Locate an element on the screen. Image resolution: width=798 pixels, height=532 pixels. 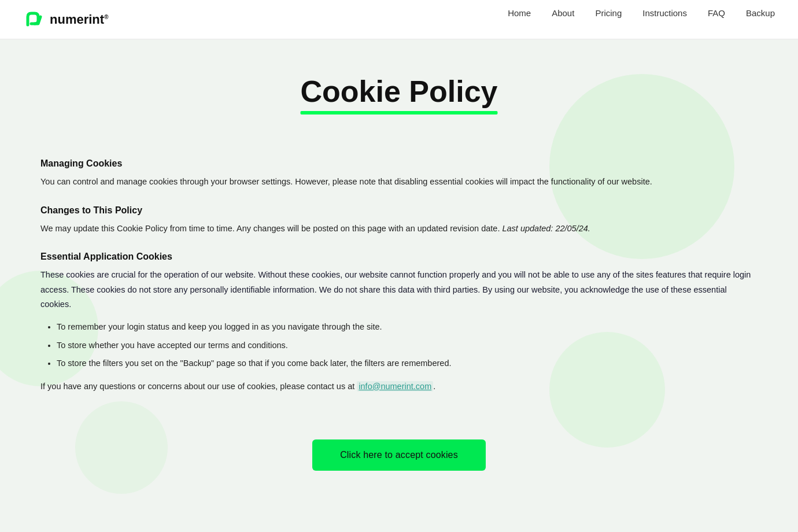
nav-home: Home is located at coordinates (519, 13).